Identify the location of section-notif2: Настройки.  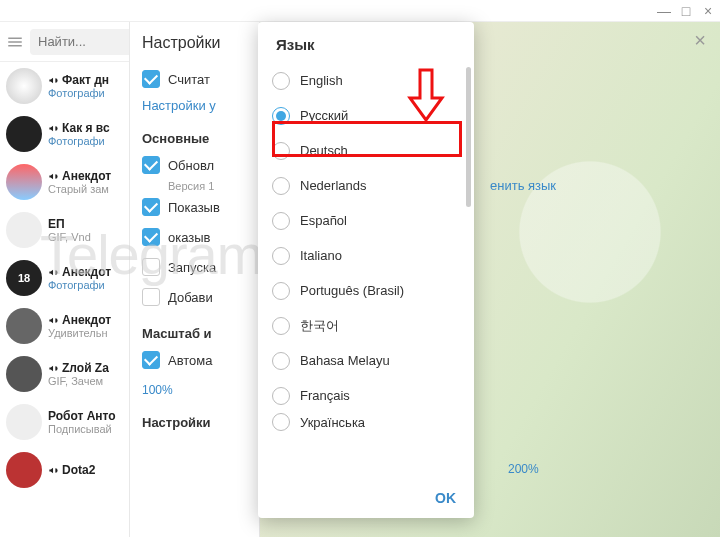
(194, 416).